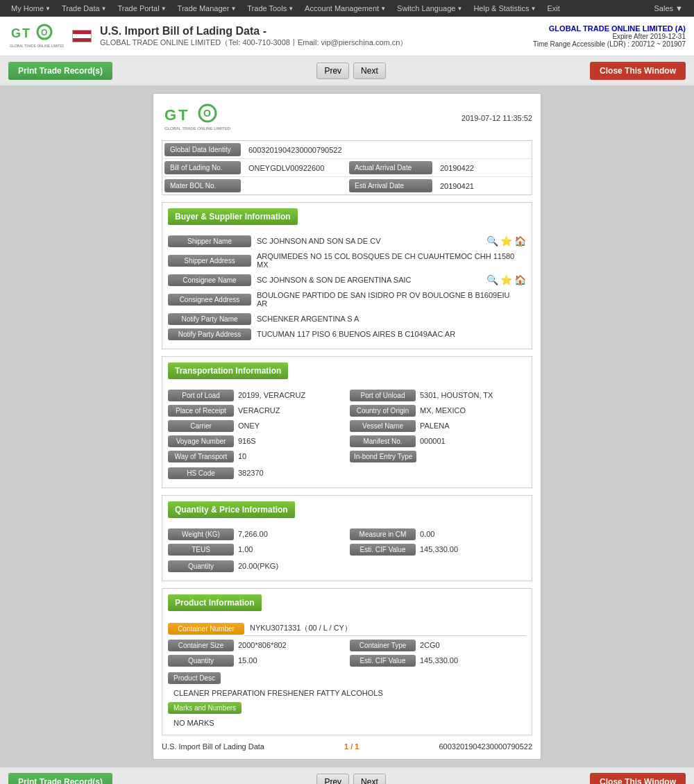 Image resolution: width=694 pixels, height=784 pixels. What do you see at coordinates (385, 628) in the screenshot?
I see `container-number-value: NYKU3071331（00 / L / CY）` at bounding box center [385, 628].